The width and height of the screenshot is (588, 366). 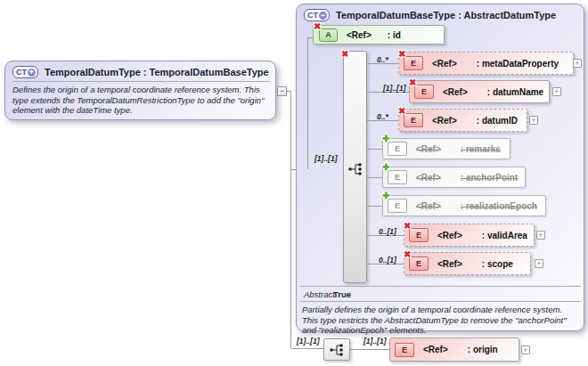 I want to click on left-box-title: TemporalDatumType : TemporalDatumBaseTyp…, so click(x=157, y=72).